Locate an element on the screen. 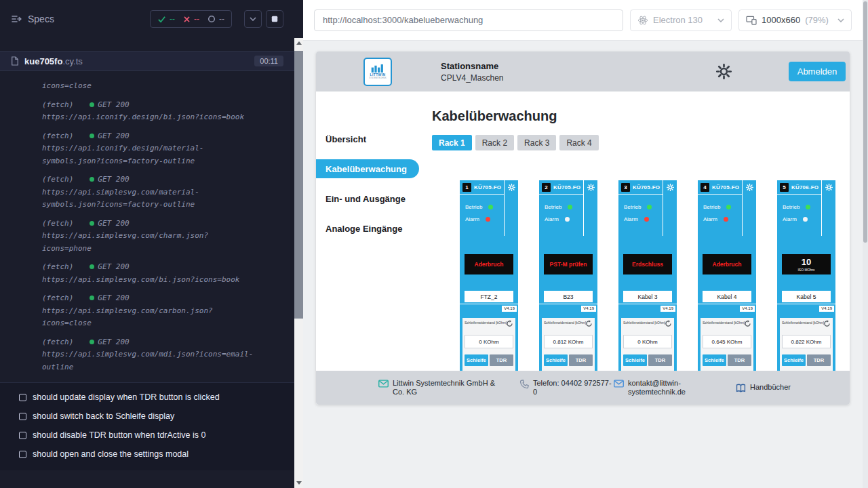 The width and height of the screenshot is (868, 488). test-row: should disable TDR button when tdrActive… is located at coordinates (147, 435).